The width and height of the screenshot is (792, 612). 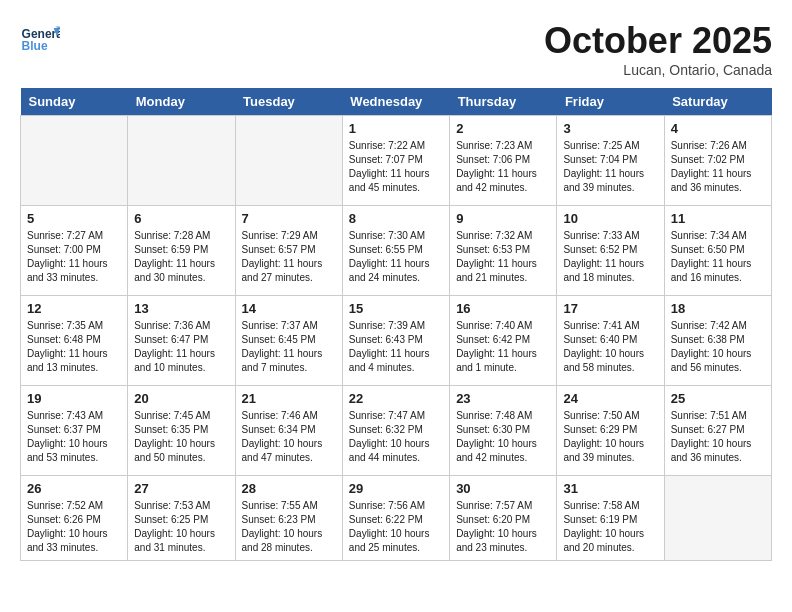 I want to click on week-row-3: 12Sunrise: 7:35 AM Sunset: 6:48 PM Dayli…, so click(x=396, y=341).